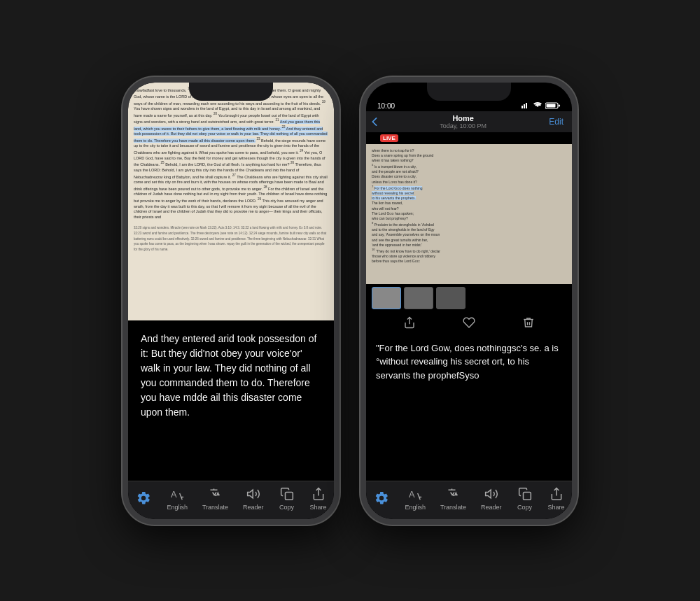  What do you see at coordinates (469, 90) in the screenshot?
I see `phone2-notch` at bounding box center [469, 90].